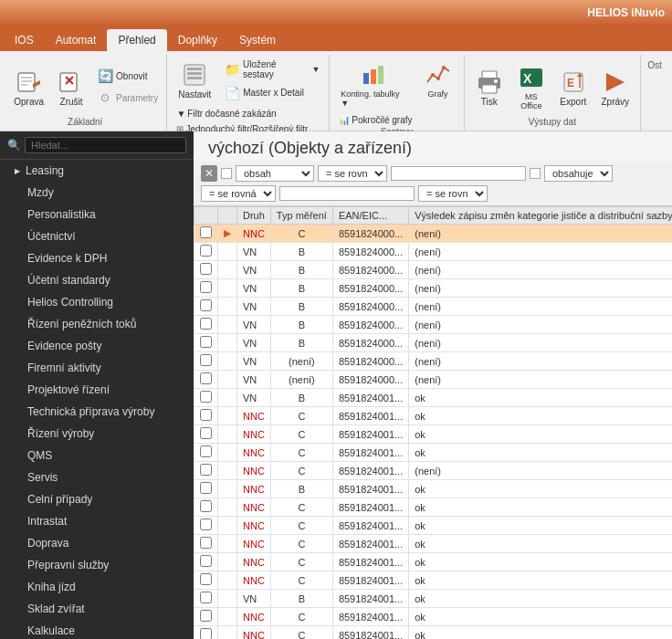 The height and width of the screenshot is (639, 672). What do you see at coordinates (24, 40) in the screenshot?
I see `tab-ios: IOS` at bounding box center [24, 40].